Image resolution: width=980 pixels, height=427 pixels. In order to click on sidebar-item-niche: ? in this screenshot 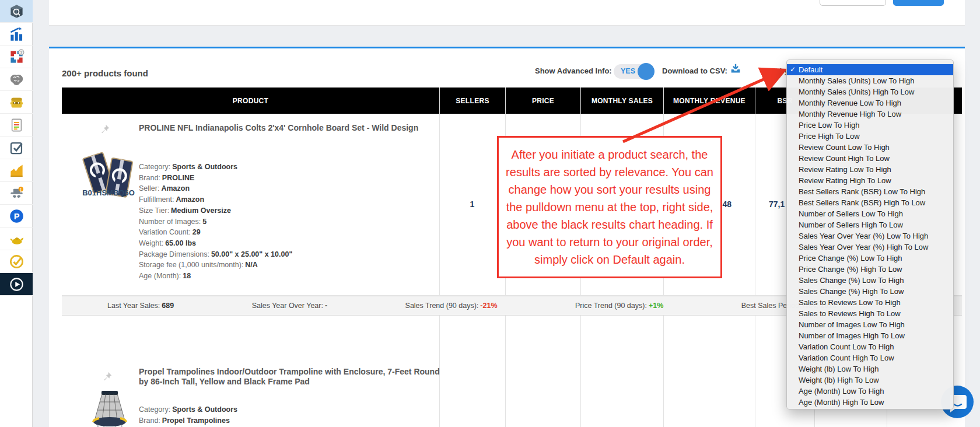, I will do `click(16, 57)`.